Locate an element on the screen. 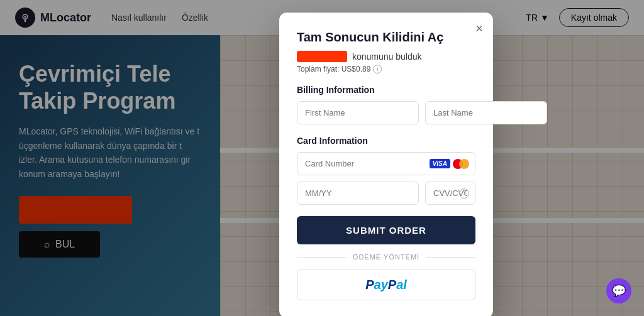  divider-row: ÖDEME YÖNTEMİ is located at coordinates (386, 257).